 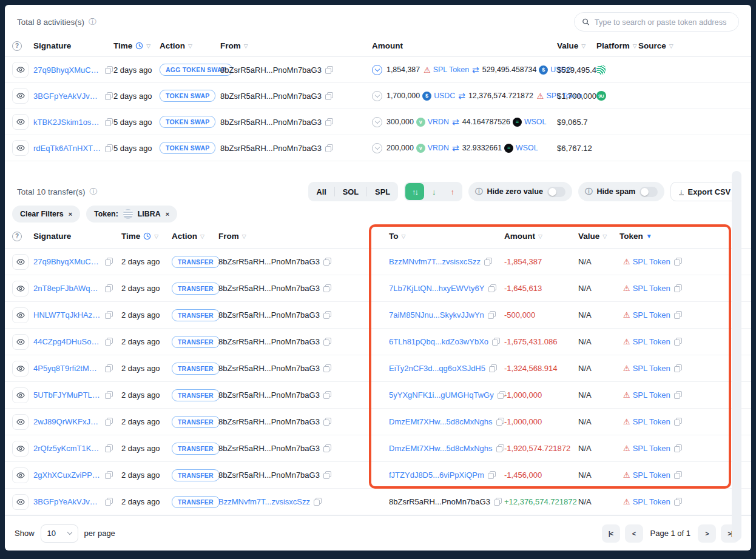 What do you see at coordinates (67, 395) in the screenshot?
I see `signature-link: 5UTbFJYMuPTLbQ4...` at bounding box center [67, 395].